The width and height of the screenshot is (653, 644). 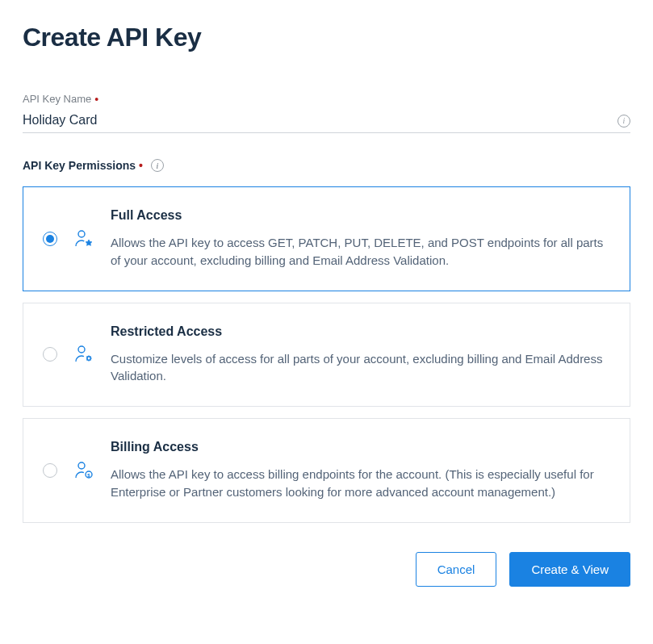 What do you see at coordinates (457, 570) in the screenshot?
I see `cancel-button: Cancel` at bounding box center [457, 570].